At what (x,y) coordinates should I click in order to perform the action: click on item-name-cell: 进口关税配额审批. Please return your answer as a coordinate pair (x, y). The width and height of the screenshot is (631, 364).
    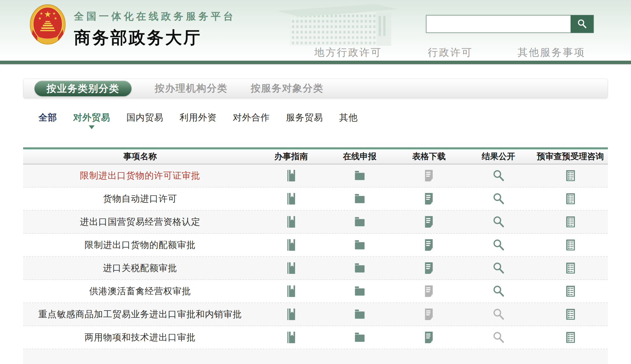
    Looking at the image, I should click on (140, 268).